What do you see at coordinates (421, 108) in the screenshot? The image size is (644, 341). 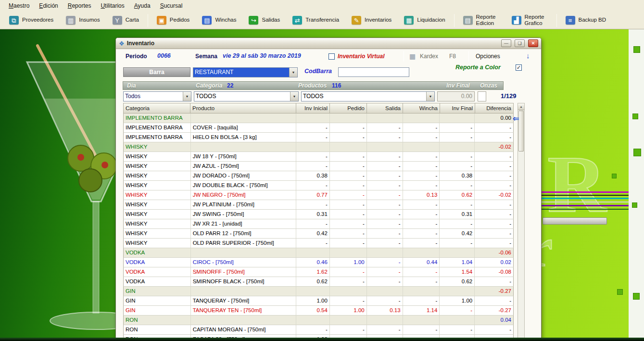 I see `column-header-wincha: Wincha` at bounding box center [421, 108].